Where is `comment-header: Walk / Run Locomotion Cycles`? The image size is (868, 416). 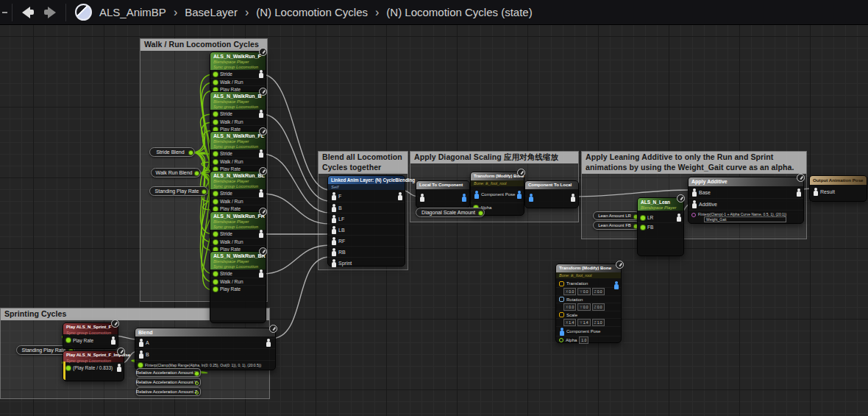
comment-header: Walk / Run Locomotion Cycles is located at coordinates (204, 45).